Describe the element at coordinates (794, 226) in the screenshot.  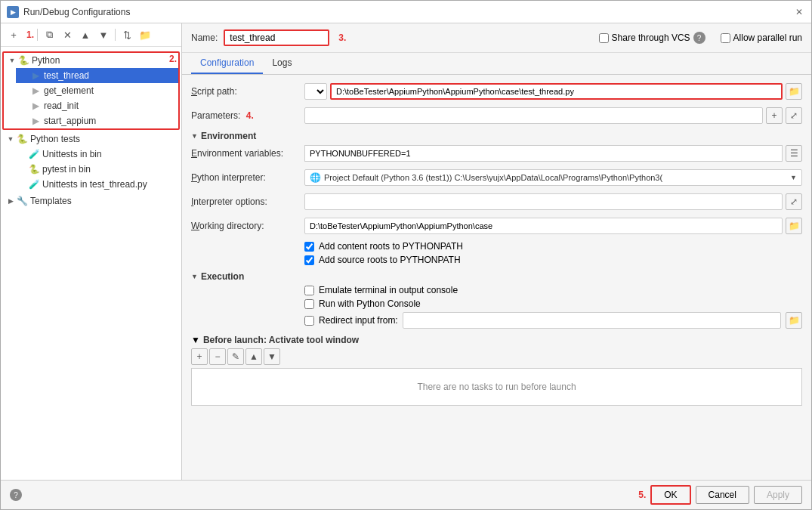
I see `working-dir-browse-button: 📁` at that location.